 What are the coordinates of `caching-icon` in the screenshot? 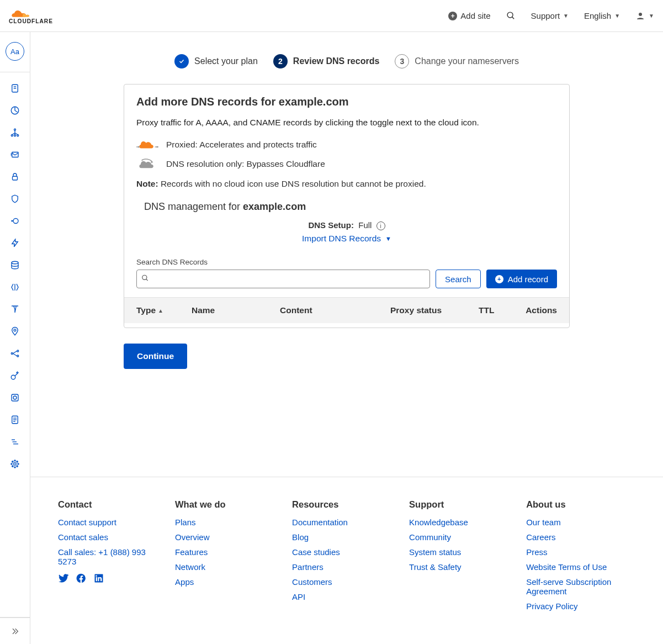 It's located at (15, 265).